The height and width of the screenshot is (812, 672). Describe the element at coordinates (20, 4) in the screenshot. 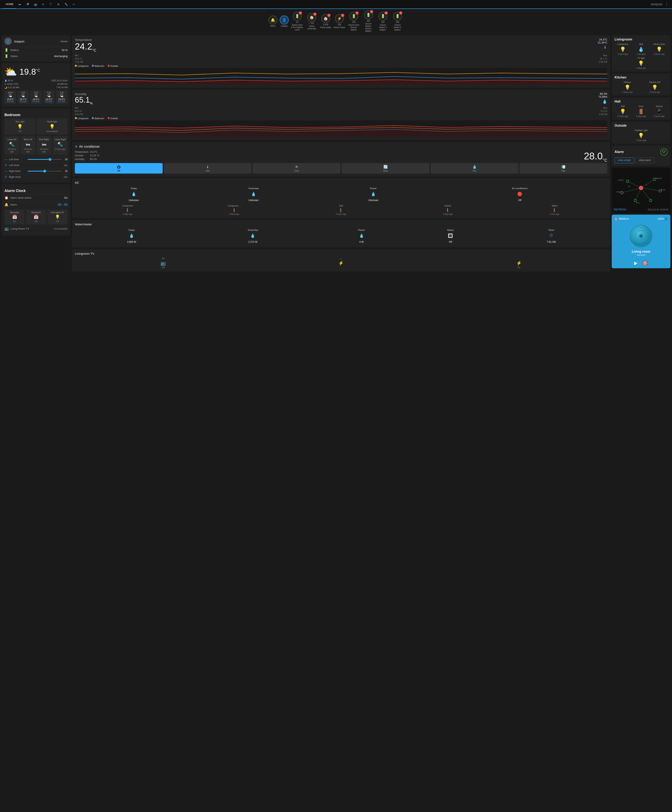

I see `nav-bed: 🛏` at that location.